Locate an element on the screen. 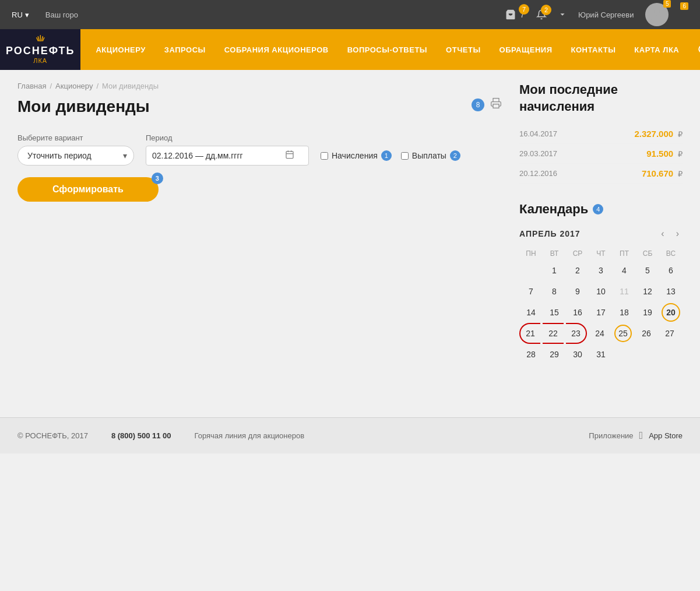  submit-label: Сформировать is located at coordinates (88, 189).